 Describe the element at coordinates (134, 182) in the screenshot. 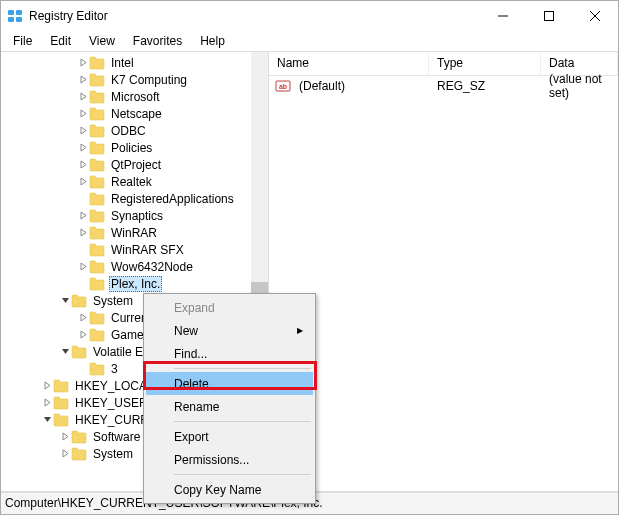

I see `tree-item: Realtek` at that location.